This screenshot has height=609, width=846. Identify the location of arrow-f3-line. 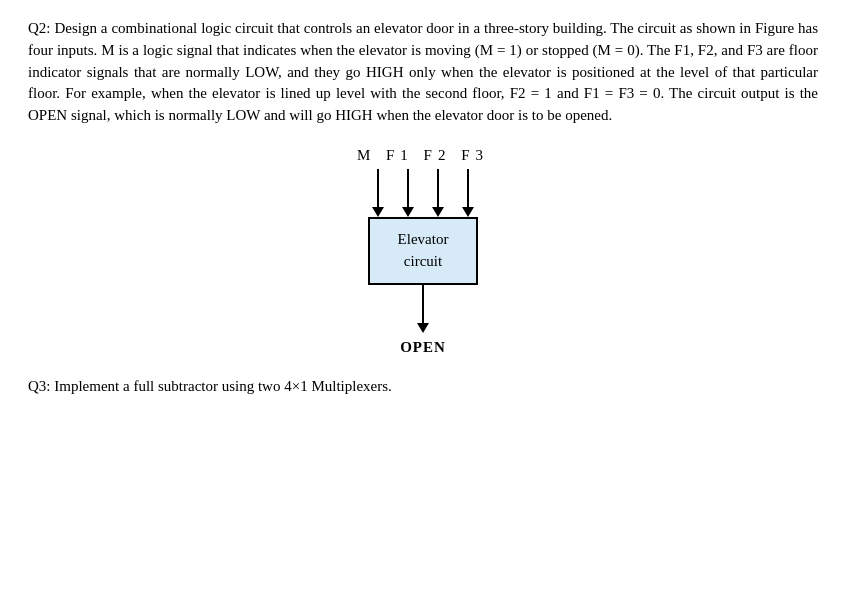
(468, 188).